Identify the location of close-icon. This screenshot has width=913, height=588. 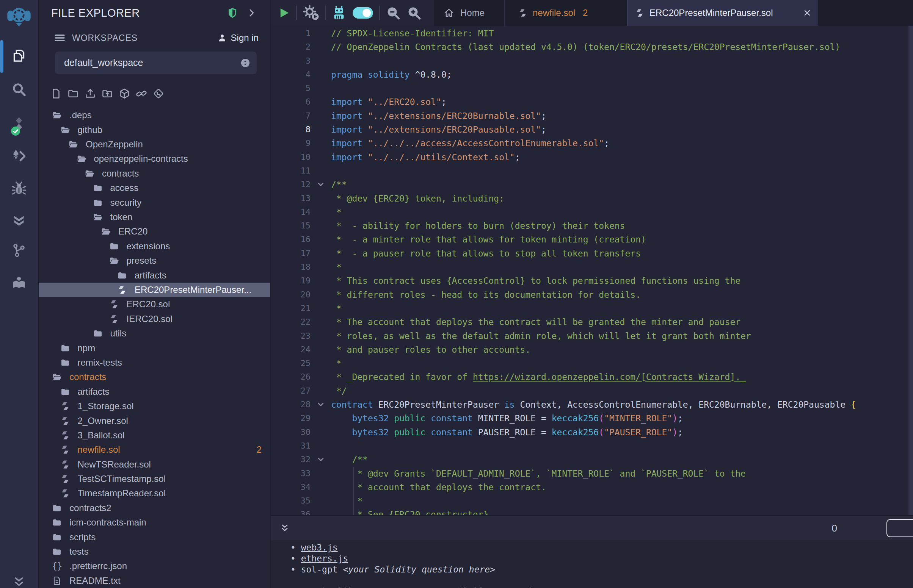
(807, 13).